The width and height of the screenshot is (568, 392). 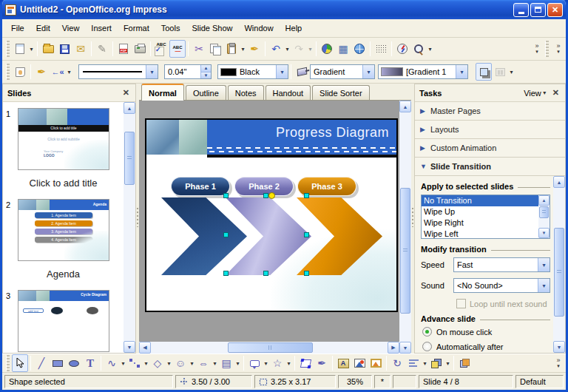 I want to click on slide-header-image, so click(x=177, y=138).